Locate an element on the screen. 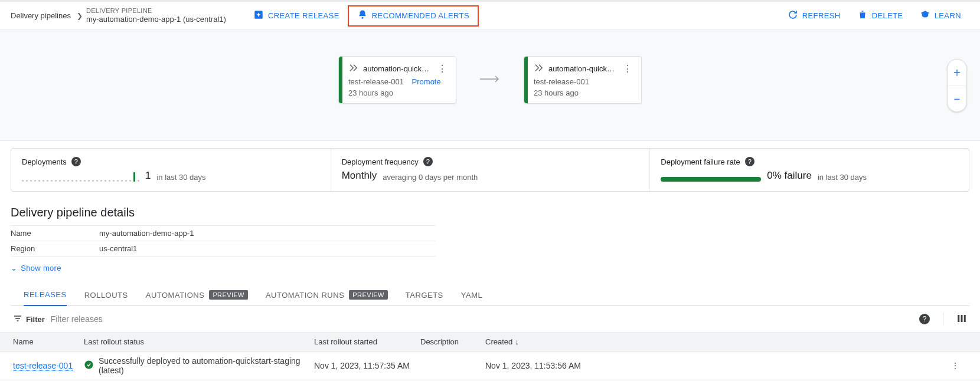  failure-bar is located at coordinates (711, 179).